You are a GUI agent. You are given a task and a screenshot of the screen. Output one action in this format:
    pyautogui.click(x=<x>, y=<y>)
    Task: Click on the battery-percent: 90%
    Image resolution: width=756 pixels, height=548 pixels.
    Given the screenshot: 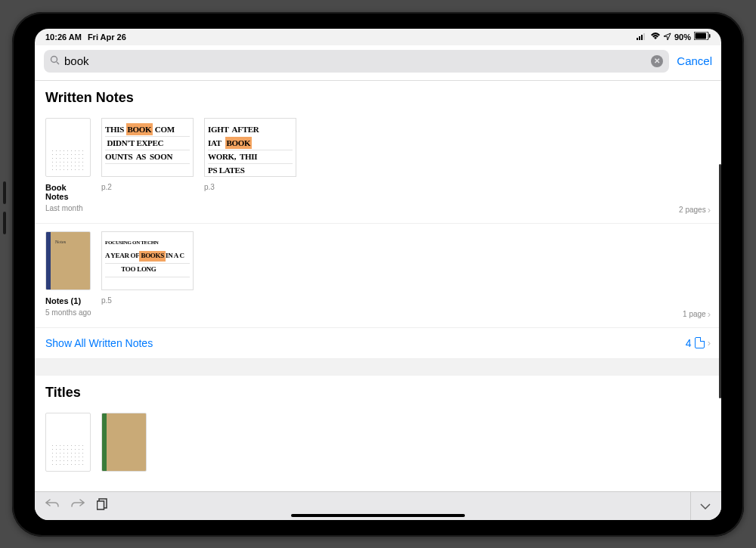 What is the action you would take?
    pyautogui.click(x=683, y=37)
    